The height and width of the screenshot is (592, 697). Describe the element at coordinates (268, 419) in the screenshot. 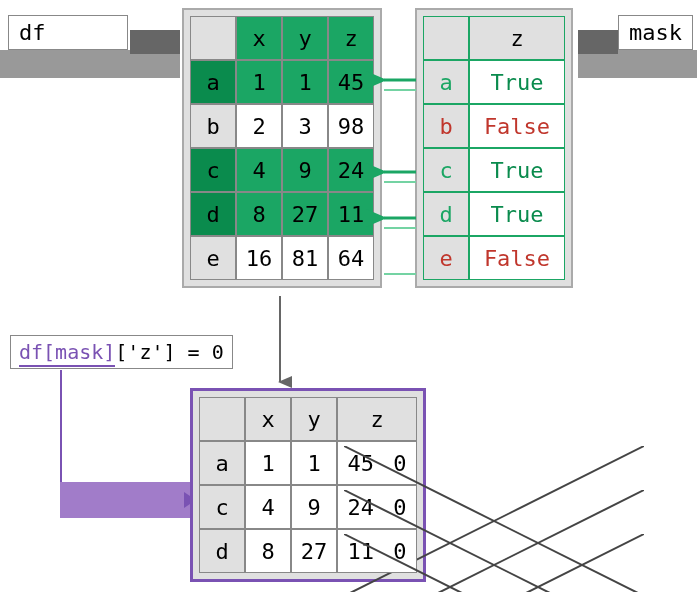

I see `result-col-x: x` at that location.